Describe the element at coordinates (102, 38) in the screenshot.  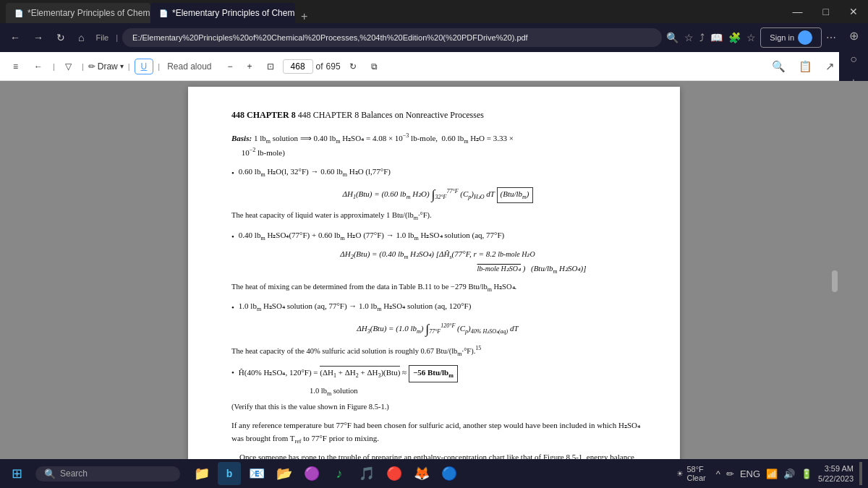
I see `file-label: File` at that location.